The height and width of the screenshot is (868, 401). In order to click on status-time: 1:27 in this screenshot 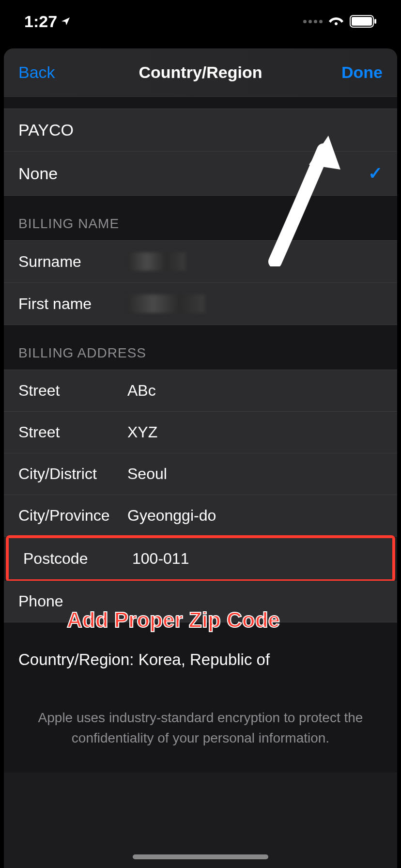, I will do `click(47, 21)`.